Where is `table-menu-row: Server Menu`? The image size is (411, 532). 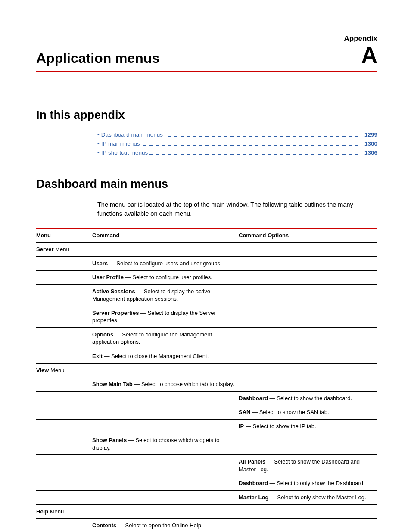
table-menu-row: Server Menu is located at coordinates (207, 250).